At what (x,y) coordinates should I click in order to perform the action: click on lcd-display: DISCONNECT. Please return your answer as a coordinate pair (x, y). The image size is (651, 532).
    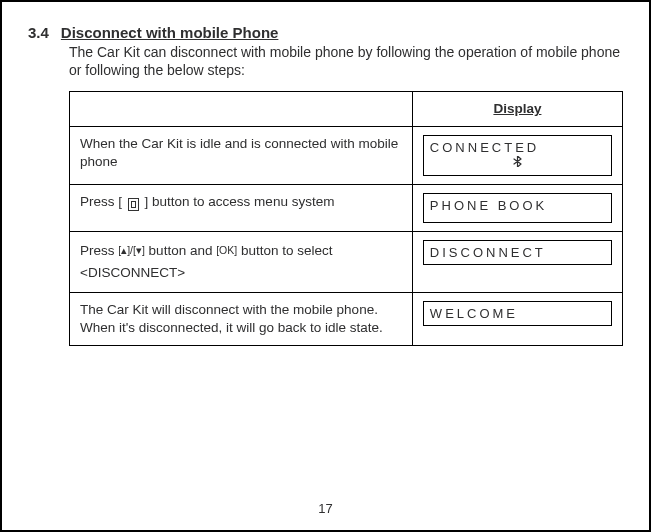
    Looking at the image, I should click on (518, 252).